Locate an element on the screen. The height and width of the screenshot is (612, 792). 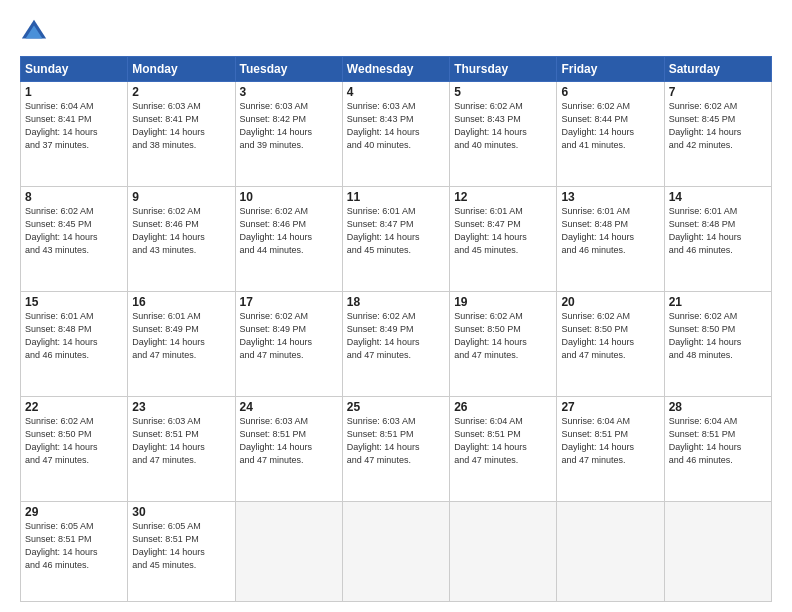
day-cell: 21Sunrise: 6:02 AM Sunset: 8:50 PM Dayli… is located at coordinates (718, 344).